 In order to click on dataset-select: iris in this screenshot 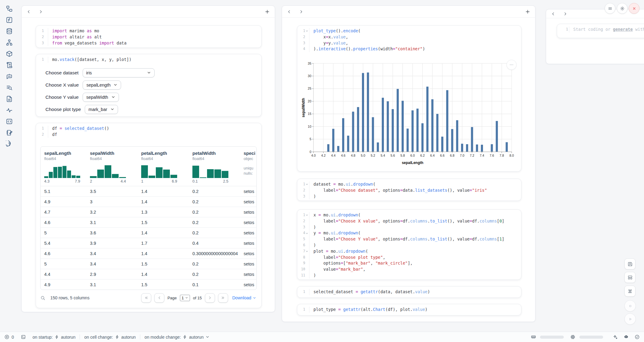, I will do `click(119, 73)`.